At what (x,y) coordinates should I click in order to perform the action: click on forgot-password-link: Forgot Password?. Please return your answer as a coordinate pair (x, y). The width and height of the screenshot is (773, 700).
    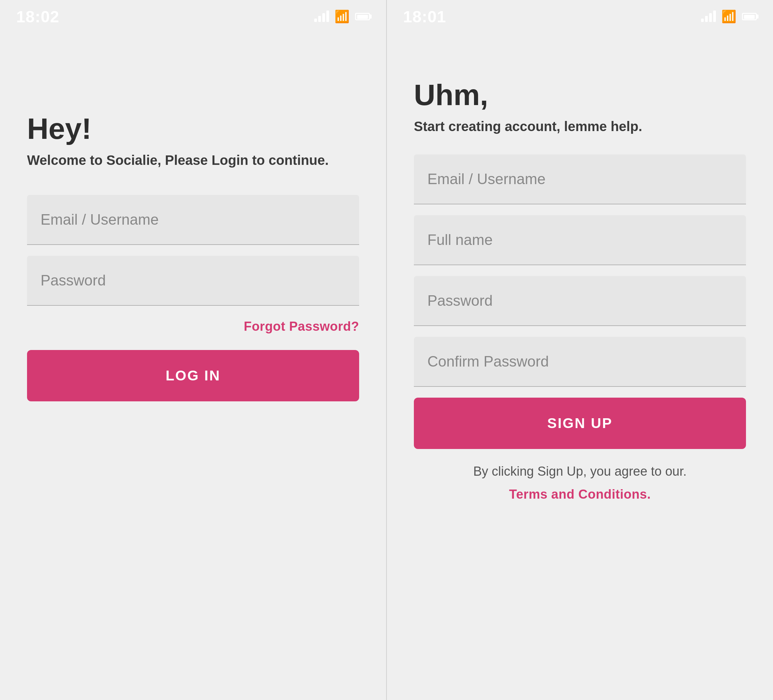
    Looking at the image, I should click on (301, 327).